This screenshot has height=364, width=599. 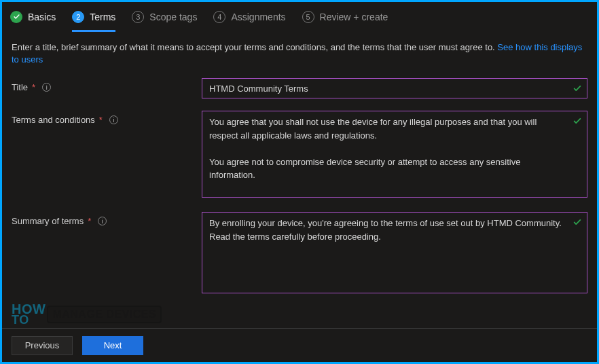 I want to click on step-number-icon: 2, so click(x=78, y=17).